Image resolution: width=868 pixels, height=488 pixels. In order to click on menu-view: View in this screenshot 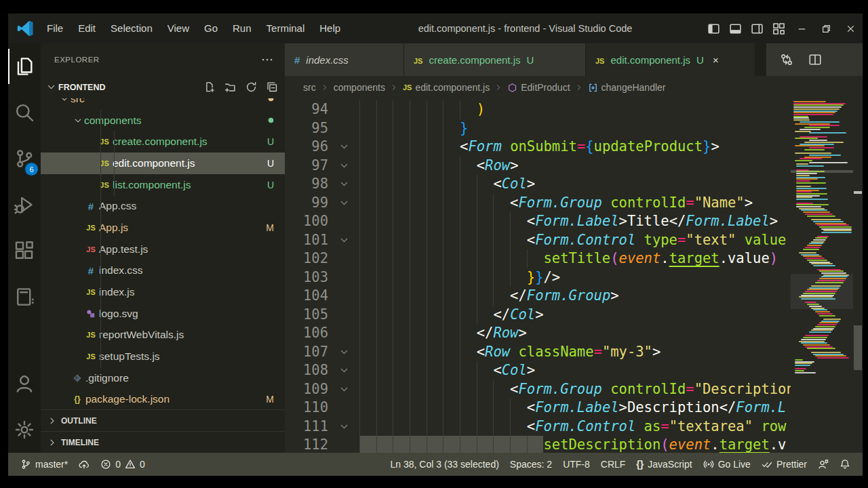, I will do `click(178, 28)`.